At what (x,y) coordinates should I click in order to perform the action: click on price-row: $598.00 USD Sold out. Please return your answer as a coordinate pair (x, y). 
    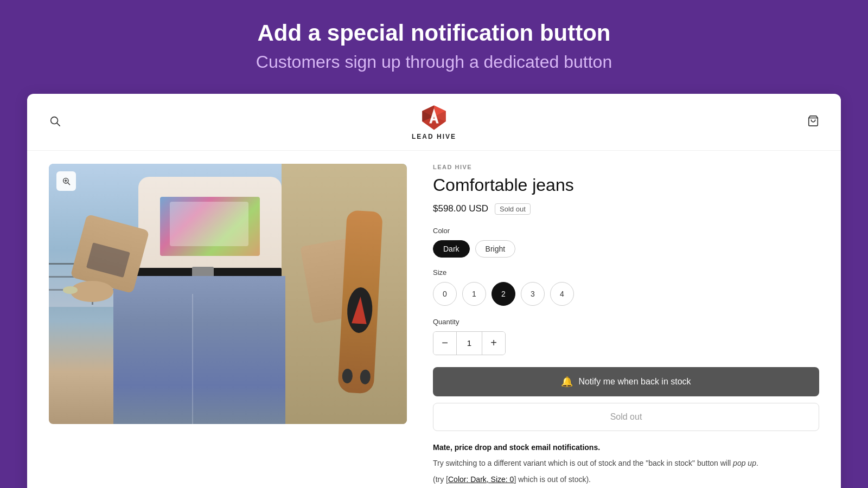
    Looking at the image, I should click on (626, 209).